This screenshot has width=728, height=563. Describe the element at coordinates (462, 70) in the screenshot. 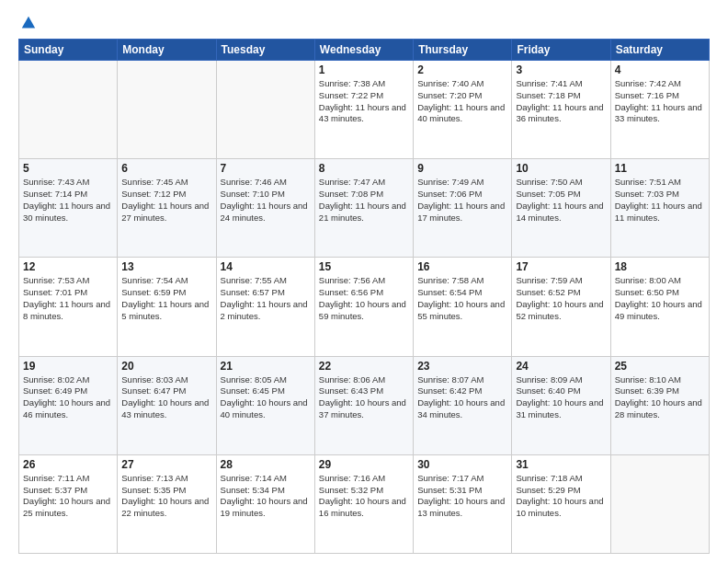

I see `day-number: 2` at that location.